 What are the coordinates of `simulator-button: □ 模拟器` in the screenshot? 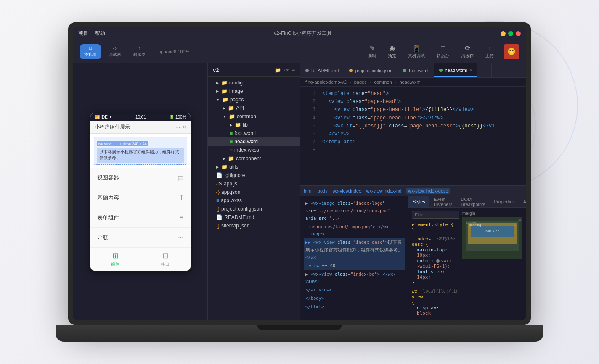 It's located at (90, 52).